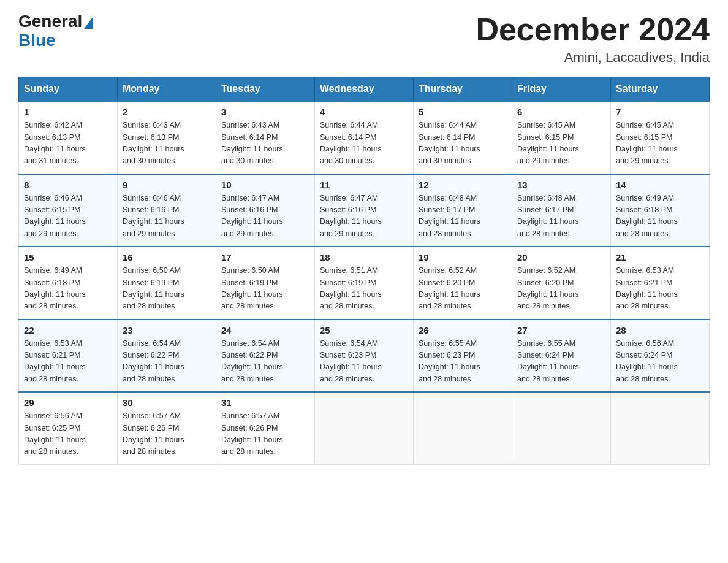 This screenshot has width=728, height=563. What do you see at coordinates (463, 356) in the screenshot?
I see `table-row: 26Sunrise: 6:55 AMSunset: 6:23 PMDayligh…` at bounding box center [463, 356].